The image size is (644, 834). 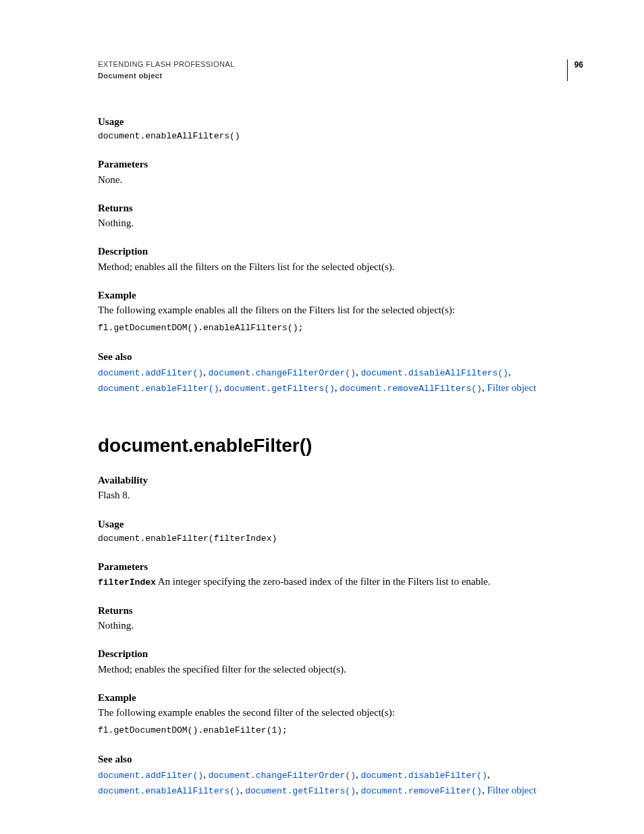 I want to click on parameters-text: None., so click(x=340, y=180).